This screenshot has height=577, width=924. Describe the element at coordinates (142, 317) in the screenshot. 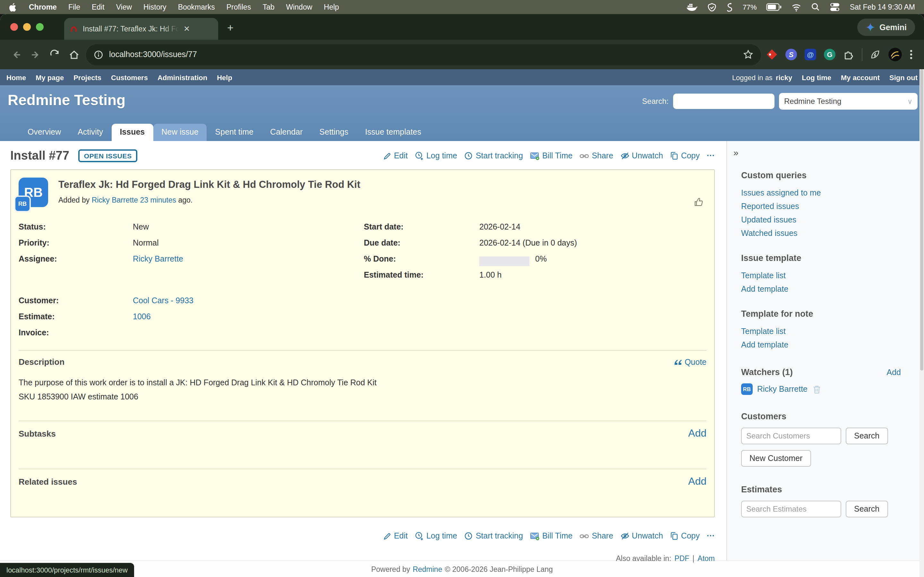

I see `estimate-link: 1006` at that location.